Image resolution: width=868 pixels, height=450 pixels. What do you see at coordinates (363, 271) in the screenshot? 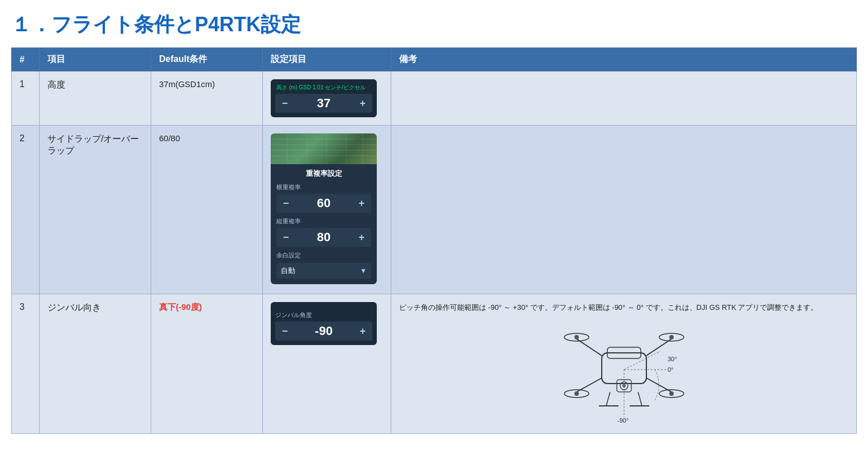
I see `dropdown-arrow-icon: ▼` at bounding box center [363, 271].